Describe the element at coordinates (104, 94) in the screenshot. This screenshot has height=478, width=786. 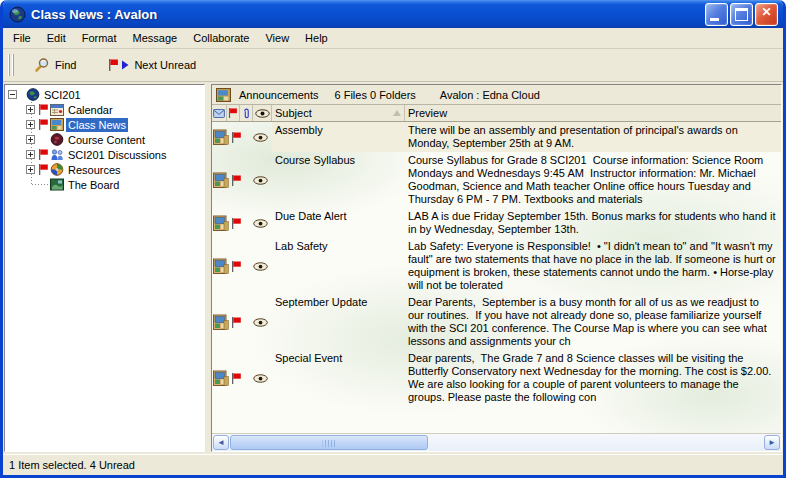
I see `tree-item-sci201: SCI201` at that location.